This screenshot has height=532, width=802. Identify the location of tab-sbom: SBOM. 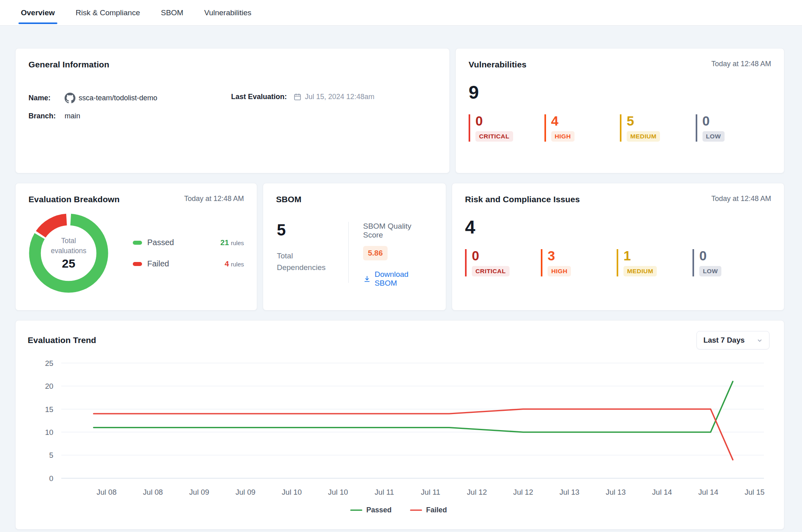
(172, 13).